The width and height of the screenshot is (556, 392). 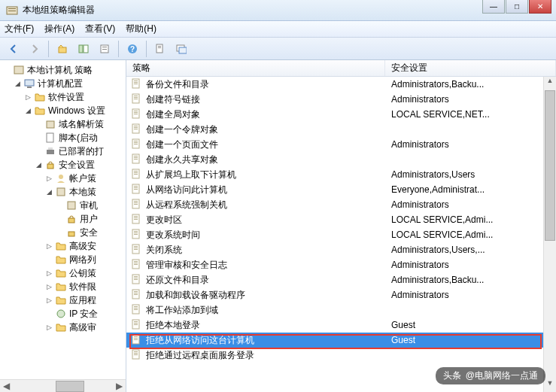 I want to click on separator, so click(x=146, y=49).